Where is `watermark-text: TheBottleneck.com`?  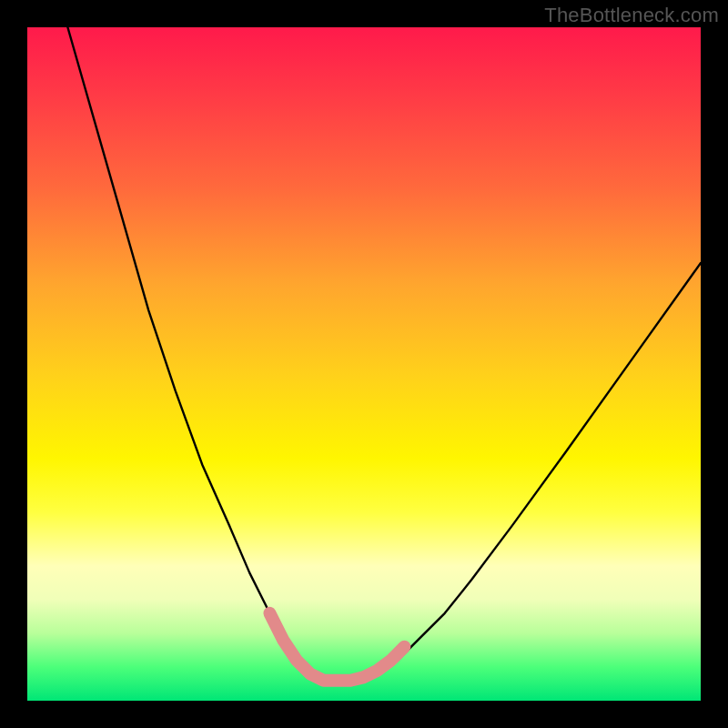
watermark-text: TheBottleneck.com is located at coordinates (632, 15).